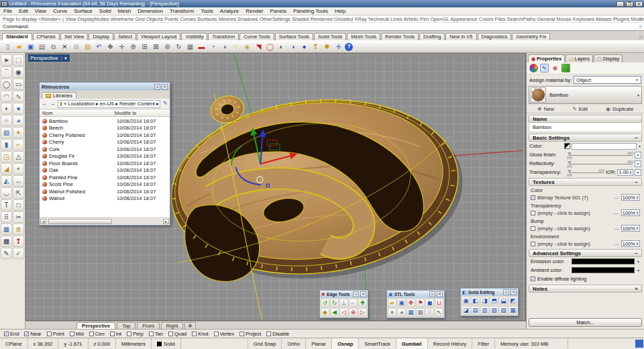  What do you see at coordinates (11, 334) in the screenshot?
I see `osnap-end: ✓End` at bounding box center [11, 334].